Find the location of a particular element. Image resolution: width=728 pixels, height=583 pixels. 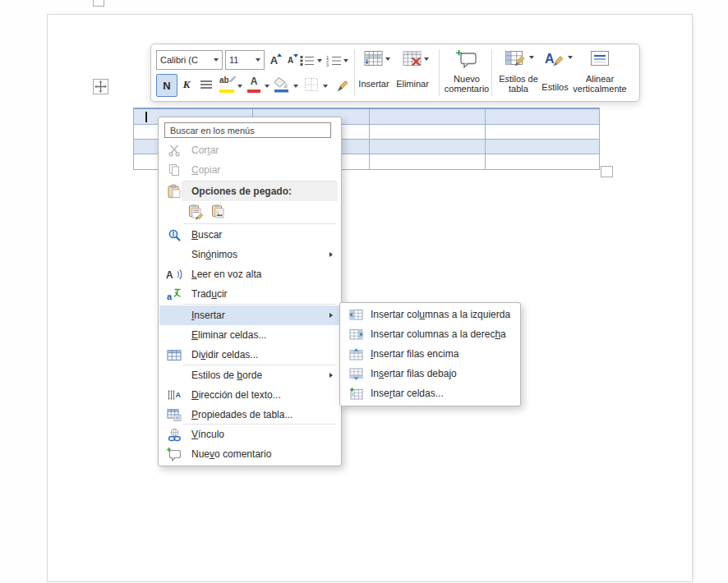

caret-down-icon is located at coordinates (296, 56).